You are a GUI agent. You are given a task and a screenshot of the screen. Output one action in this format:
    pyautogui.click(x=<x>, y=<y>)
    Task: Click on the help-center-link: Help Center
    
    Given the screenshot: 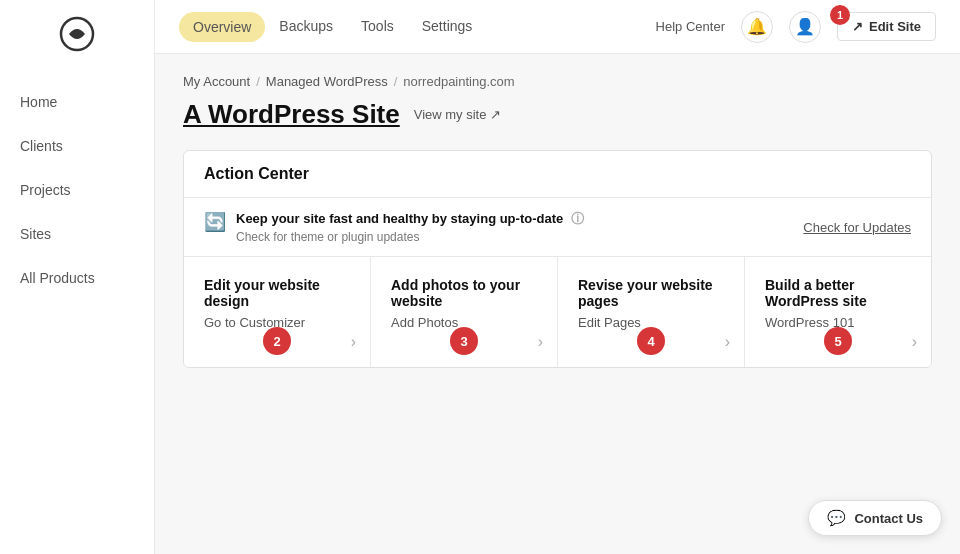 What is the action you would take?
    pyautogui.click(x=690, y=26)
    